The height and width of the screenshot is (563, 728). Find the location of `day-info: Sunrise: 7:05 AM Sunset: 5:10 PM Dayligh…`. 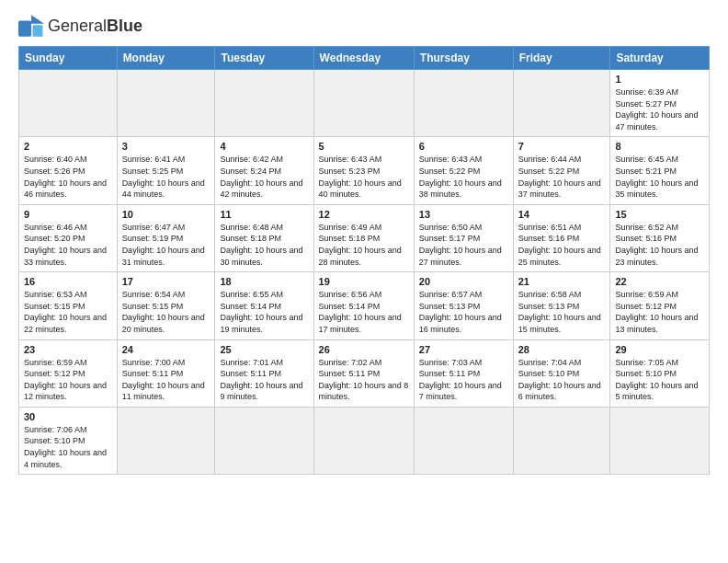

day-info: Sunrise: 7:05 AM Sunset: 5:10 PM Dayligh… is located at coordinates (660, 380).